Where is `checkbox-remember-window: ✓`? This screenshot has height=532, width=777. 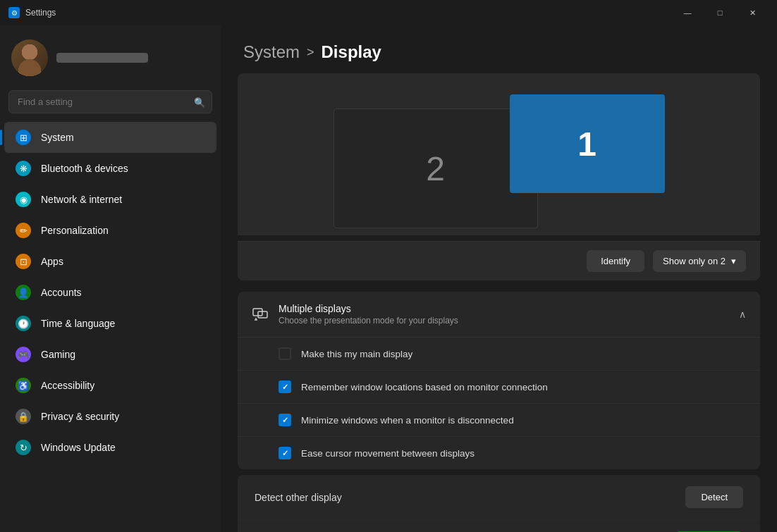 checkbox-remember-window: ✓ is located at coordinates (285, 387).